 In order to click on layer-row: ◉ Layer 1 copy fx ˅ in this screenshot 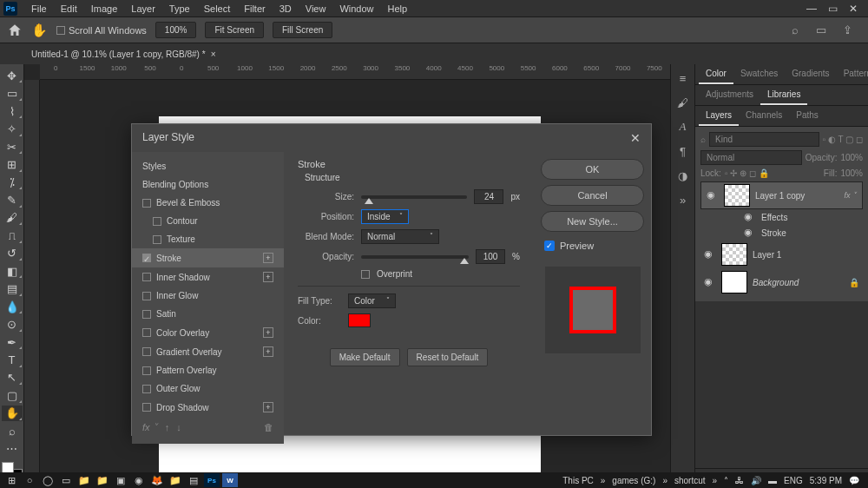, I will do `click(781, 195)`.